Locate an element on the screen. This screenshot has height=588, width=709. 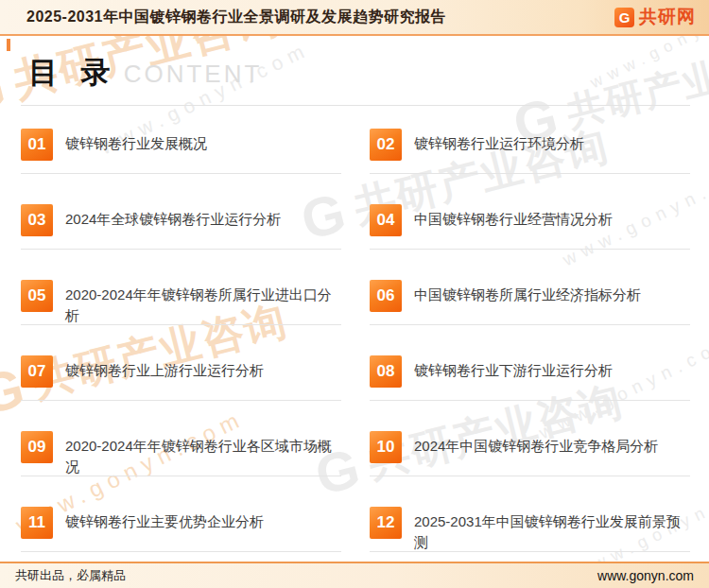
toc-item: 08 镀锌钢卷行业下游行业运行分析 is located at coordinates (529, 393).